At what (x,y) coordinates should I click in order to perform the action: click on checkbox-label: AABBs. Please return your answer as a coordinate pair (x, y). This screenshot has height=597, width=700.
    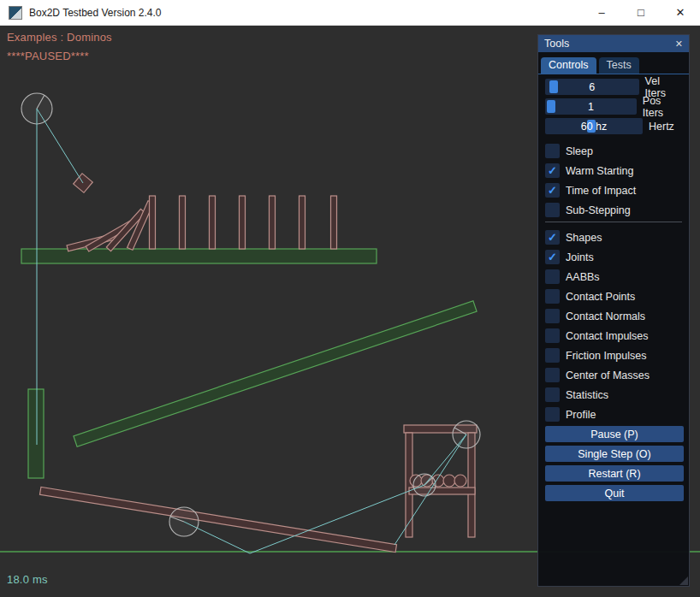
    Looking at the image, I should click on (583, 277).